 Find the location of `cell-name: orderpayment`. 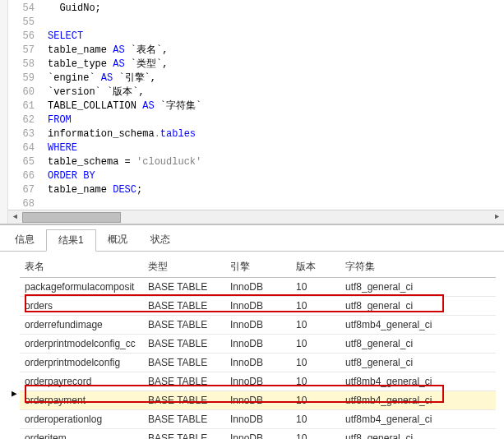

cell-name: orderpayment is located at coordinates (81, 401).